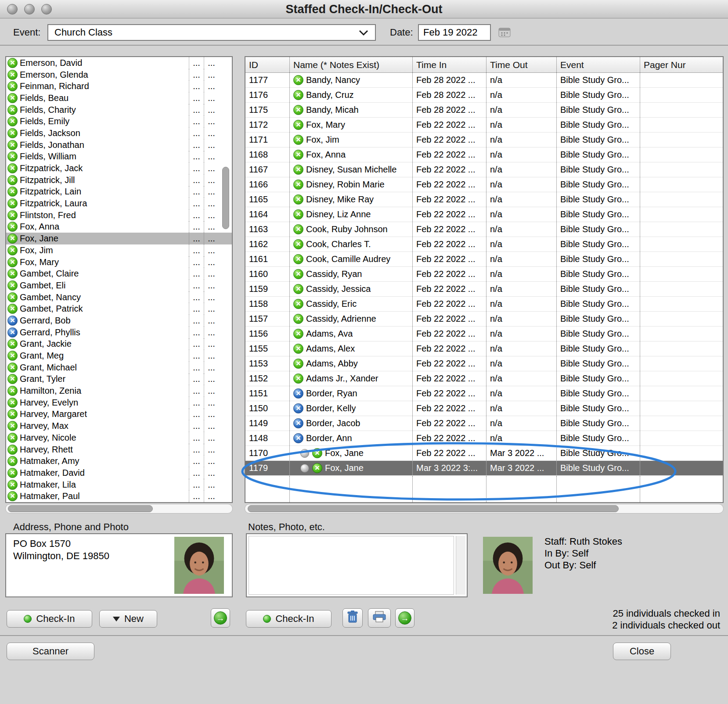 This screenshot has height=704, width=728. Describe the element at coordinates (119, 274) in the screenshot. I see `roster-row: Gambet, Claire ... ...` at that location.